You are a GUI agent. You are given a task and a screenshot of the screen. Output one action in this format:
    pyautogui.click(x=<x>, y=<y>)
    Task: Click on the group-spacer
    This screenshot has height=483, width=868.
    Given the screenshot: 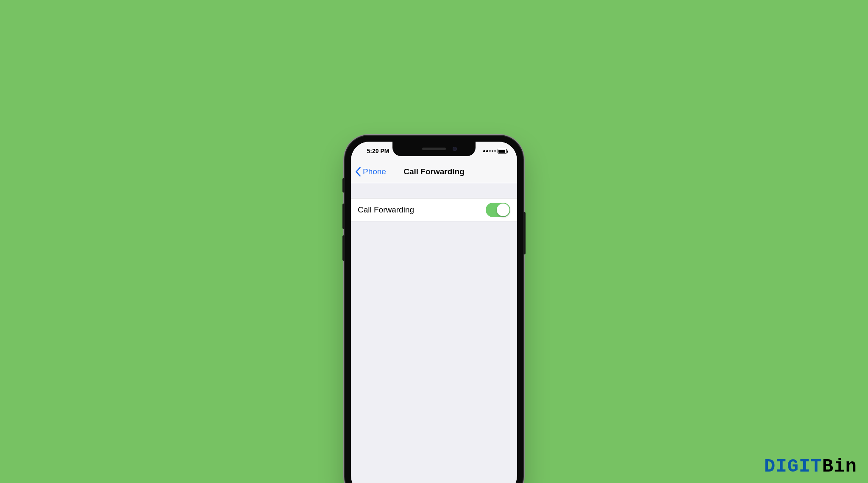 What is the action you would take?
    pyautogui.click(x=434, y=191)
    